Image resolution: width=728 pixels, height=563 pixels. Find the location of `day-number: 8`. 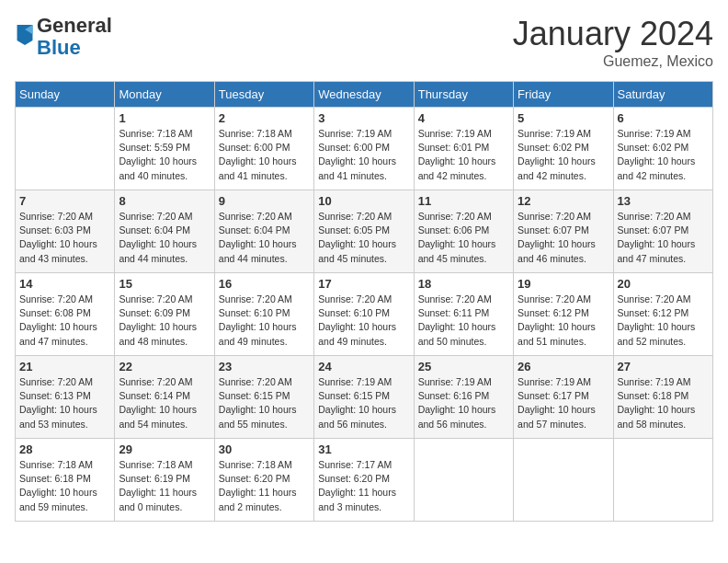

day-number: 8 is located at coordinates (164, 201).